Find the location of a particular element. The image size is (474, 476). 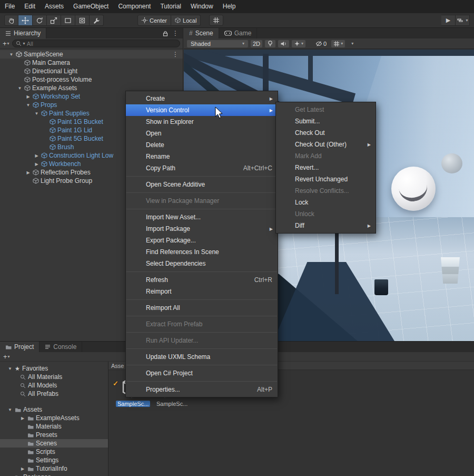

grid-snap-button is located at coordinates (216, 20).